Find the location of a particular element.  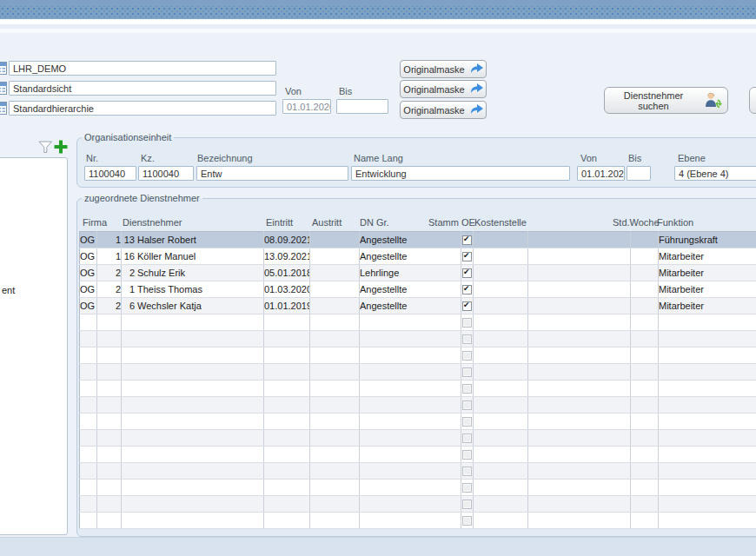

cell-dienstnehmer: 16Köller Manuel is located at coordinates (193, 257).